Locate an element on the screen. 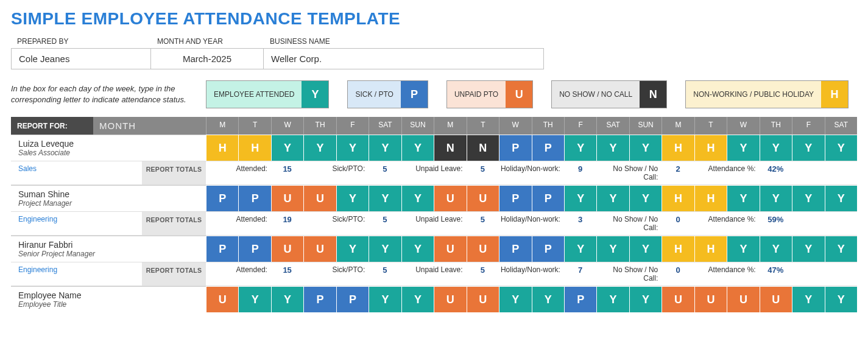 The image size is (868, 358). day-header: SUN is located at coordinates (418, 125).